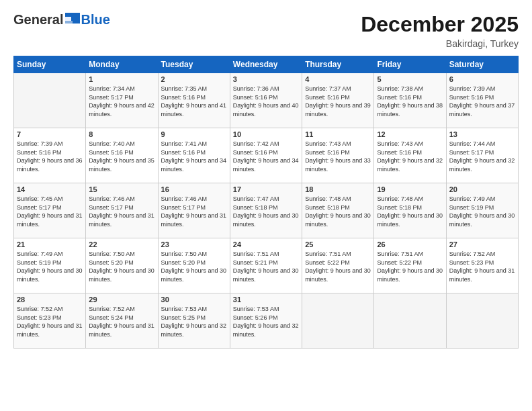 The image size is (532, 411). What do you see at coordinates (122, 266) in the screenshot?
I see `calendar-cell: 22Sunrise: 7:50 AMSunset: 5:20 PMDayligh…` at bounding box center [122, 266].